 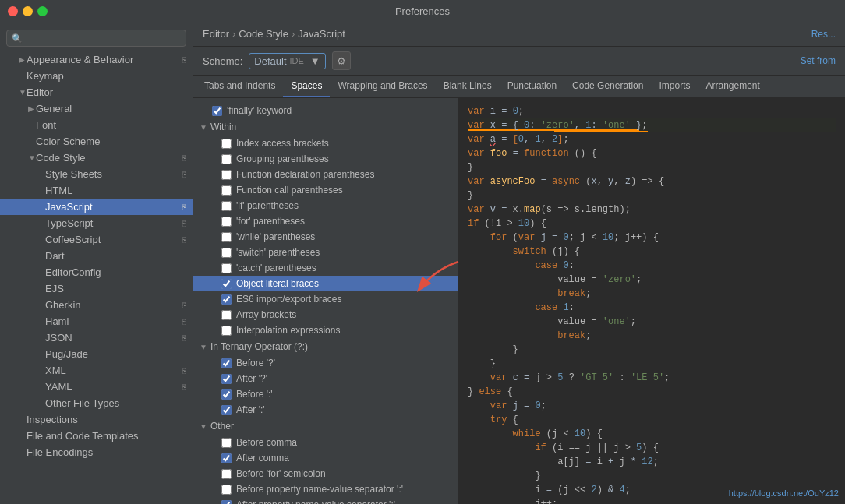 I want to click on sidebar-item-yaml: YAML ⎘, so click(x=97, y=386).